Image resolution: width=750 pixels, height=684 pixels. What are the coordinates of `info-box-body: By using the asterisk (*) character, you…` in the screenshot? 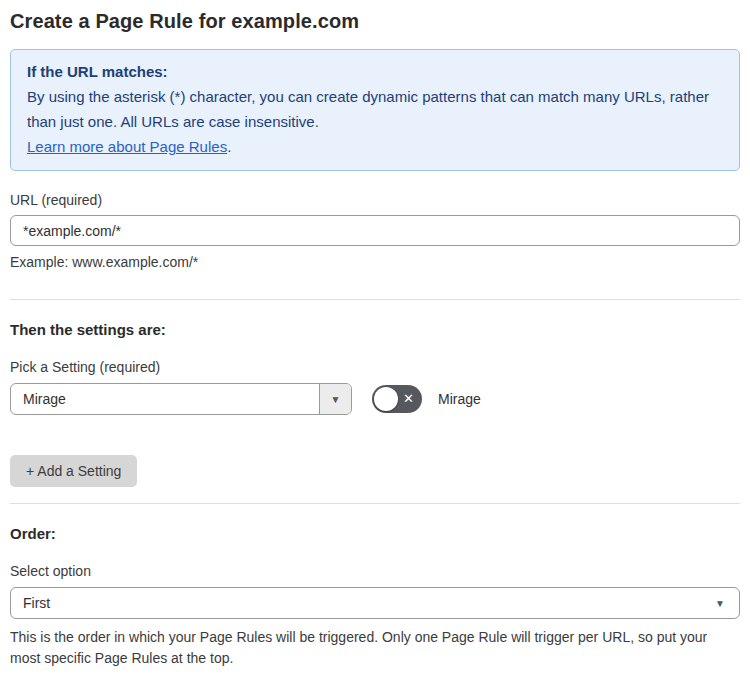 It's located at (375, 109).